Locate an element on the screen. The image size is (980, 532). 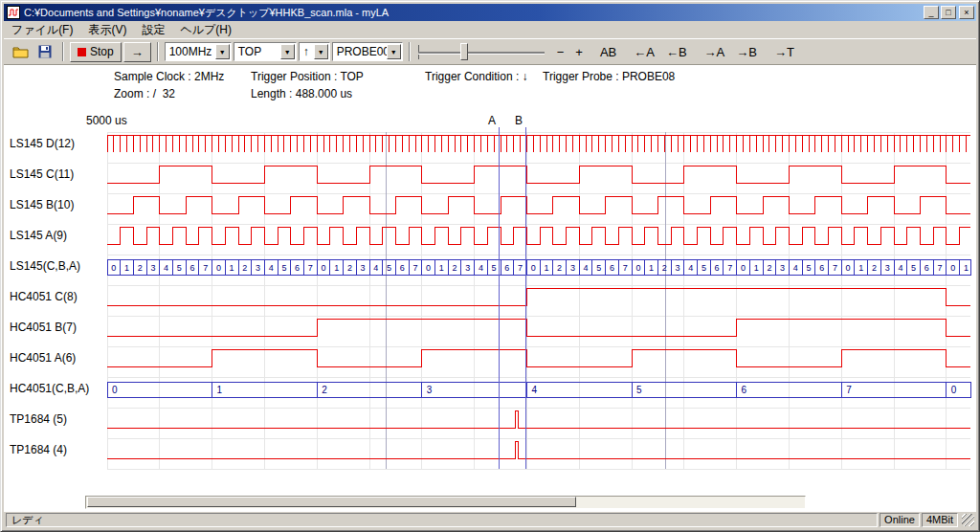
status-online: Online is located at coordinates (900, 521).